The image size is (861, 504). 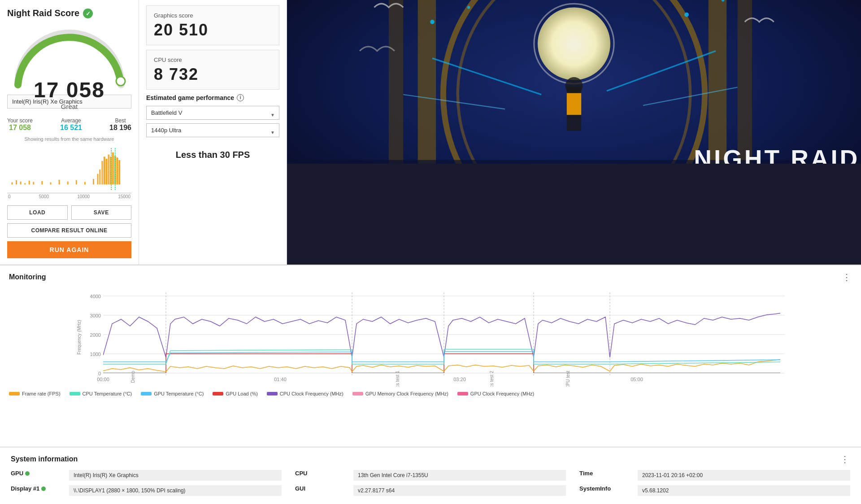 I want to click on legend-gpu-mem-clock: GPU Memory Clock Frequency (MHz), so click(x=400, y=394).